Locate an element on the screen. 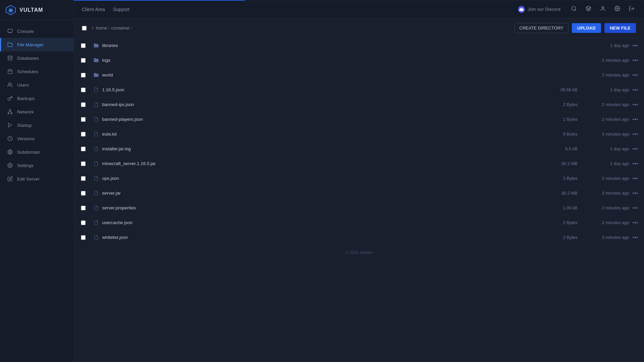 This screenshot has width=644, height=362. table-row: logs 2 minutes ago ••• is located at coordinates (359, 60).